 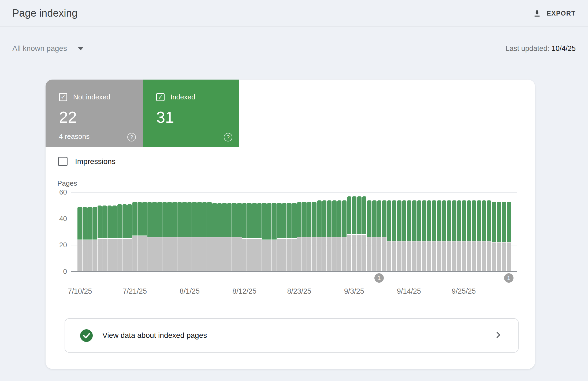 What do you see at coordinates (191, 114) in the screenshot?
I see `tile-indexed: ✓ Indexed 31 ?` at bounding box center [191, 114].